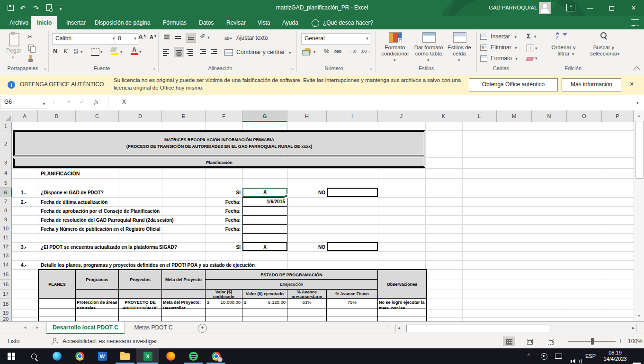 This screenshot has height=364, width=644. What do you see at coordinates (336, 39) in the screenshot?
I see `number-format-select: General ▾` at bounding box center [336, 39].